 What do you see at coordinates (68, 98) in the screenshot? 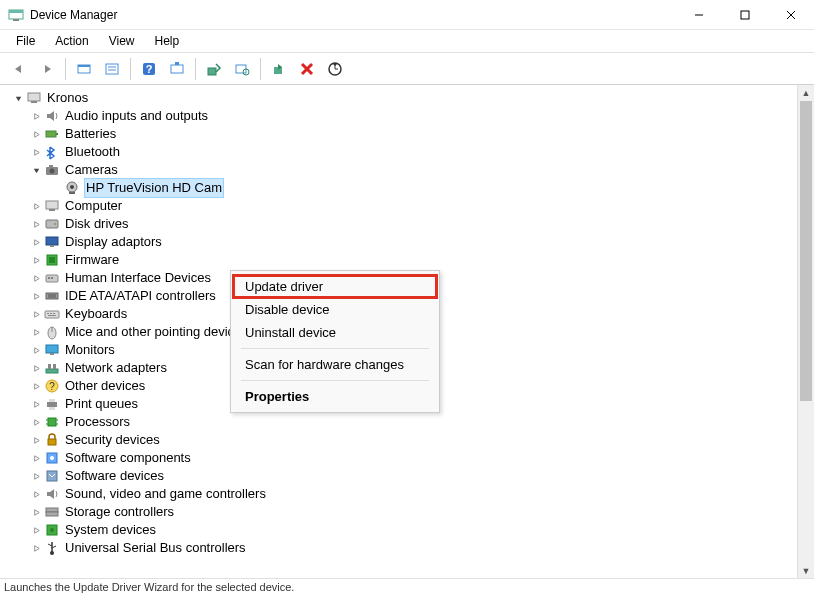
I see `tree-root-label: Kronos` at bounding box center [68, 98].